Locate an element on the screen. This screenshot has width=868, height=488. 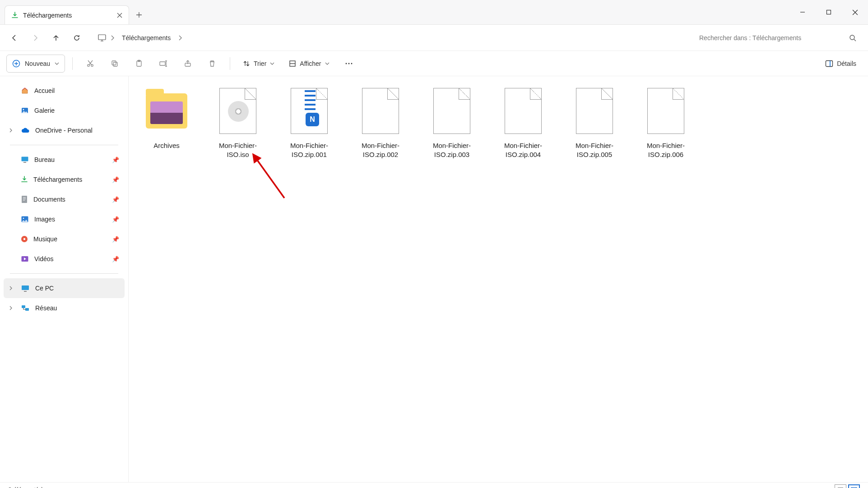
download-icon is located at coordinates (15, 15).